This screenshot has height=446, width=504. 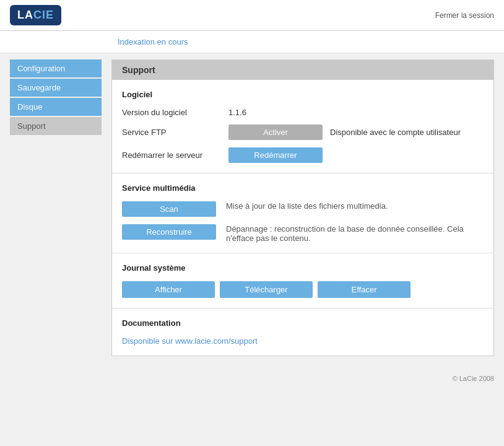 I want to click on version-row: Version du logiciel 1.1.6, so click(x=303, y=113).